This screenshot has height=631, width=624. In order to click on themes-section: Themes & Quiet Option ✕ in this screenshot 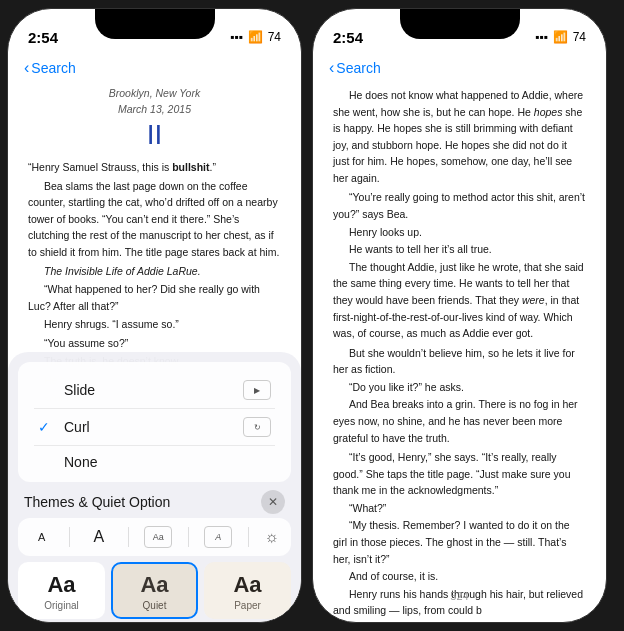, I will do `click(154, 500)`.